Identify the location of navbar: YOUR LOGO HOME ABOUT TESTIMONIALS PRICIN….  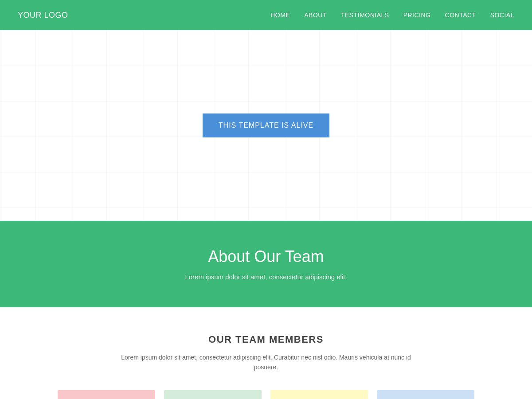
(266, 15).